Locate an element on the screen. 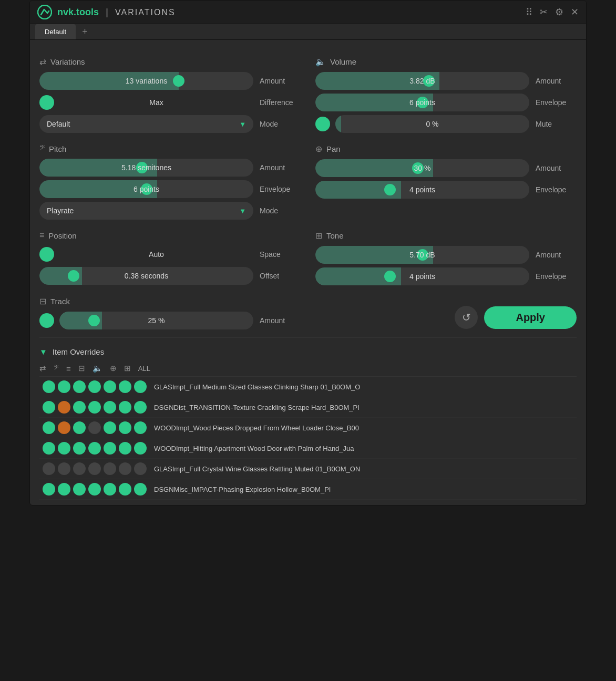 The width and height of the screenshot is (616, 681). overrides-tone-icon: ⊞ is located at coordinates (127, 368).